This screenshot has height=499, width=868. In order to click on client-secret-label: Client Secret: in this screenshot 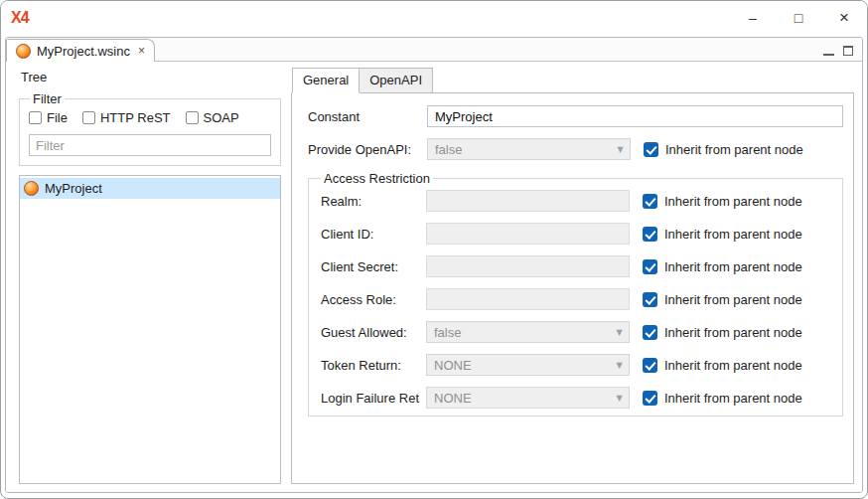, I will do `click(373, 266)`.